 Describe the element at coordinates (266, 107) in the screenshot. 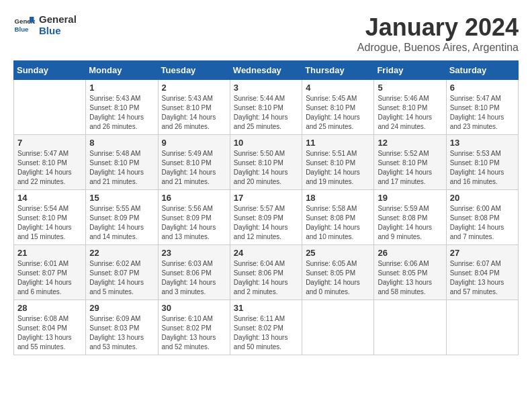

I see `week-row-1: 1Sunrise: 5:43 AM Sunset: 8:10 PM Daylig…` at that location.